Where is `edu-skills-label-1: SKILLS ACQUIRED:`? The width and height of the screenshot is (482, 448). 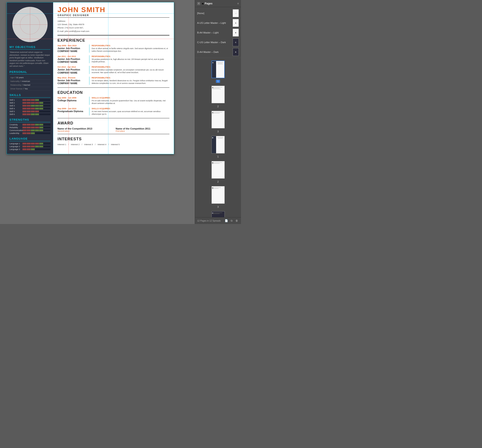
edu-skills-label-1: SKILLS ACQUIRED: is located at coordinates (130, 98).